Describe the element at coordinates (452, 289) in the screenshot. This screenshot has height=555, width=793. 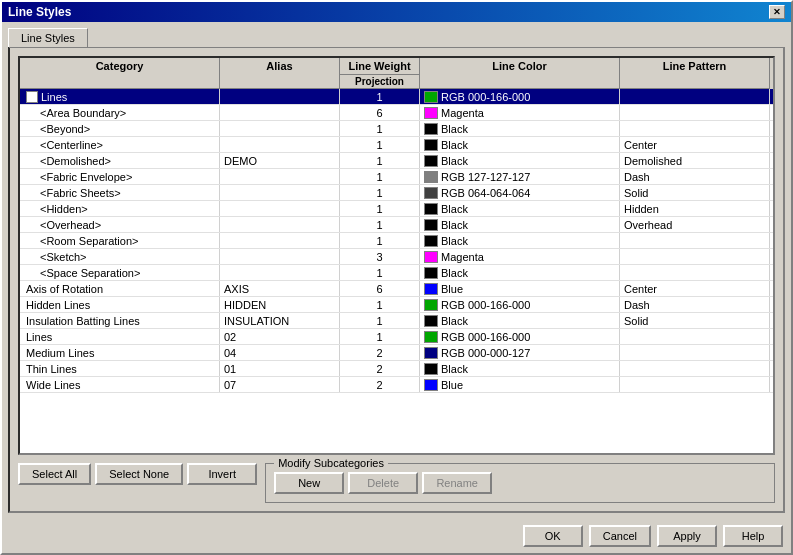
I see `color-label: Blue` at that location.